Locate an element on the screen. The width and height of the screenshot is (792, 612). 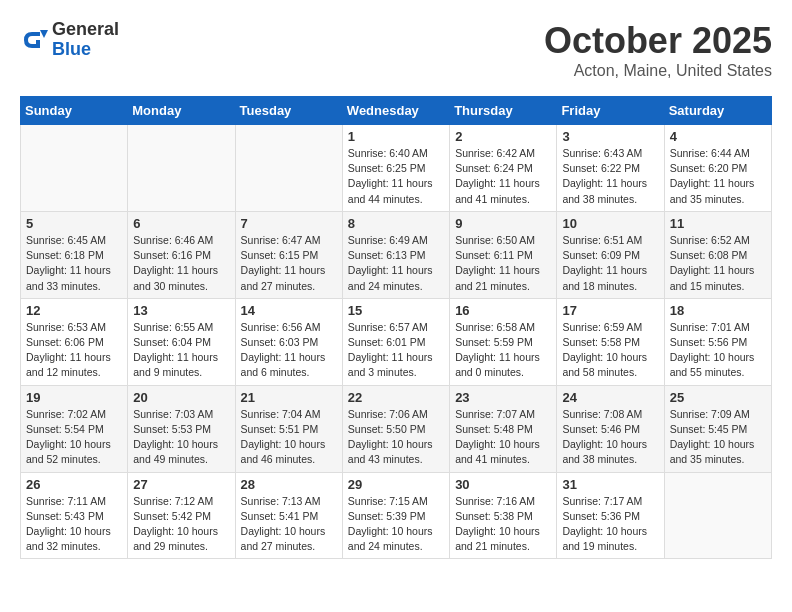
day-number: 2 is located at coordinates (503, 136).